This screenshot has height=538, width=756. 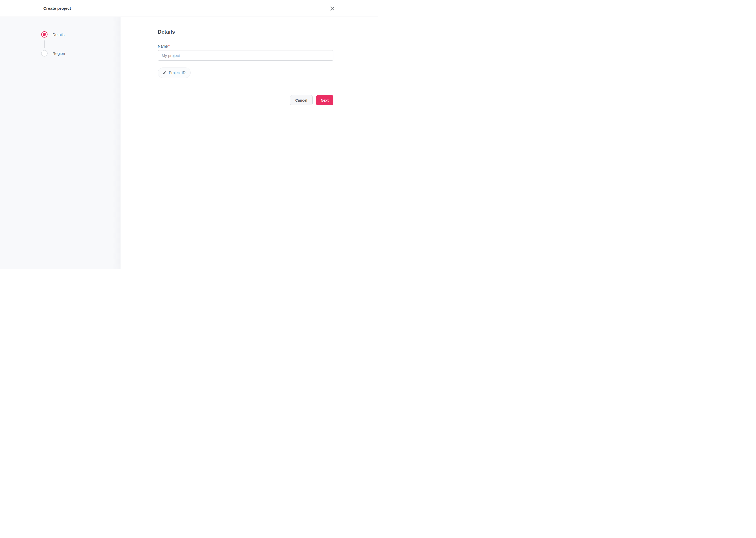 What do you see at coordinates (177, 73) in the screenshot?
I see `project-id-button-label: Project ID` at bounding box center [177, 73].